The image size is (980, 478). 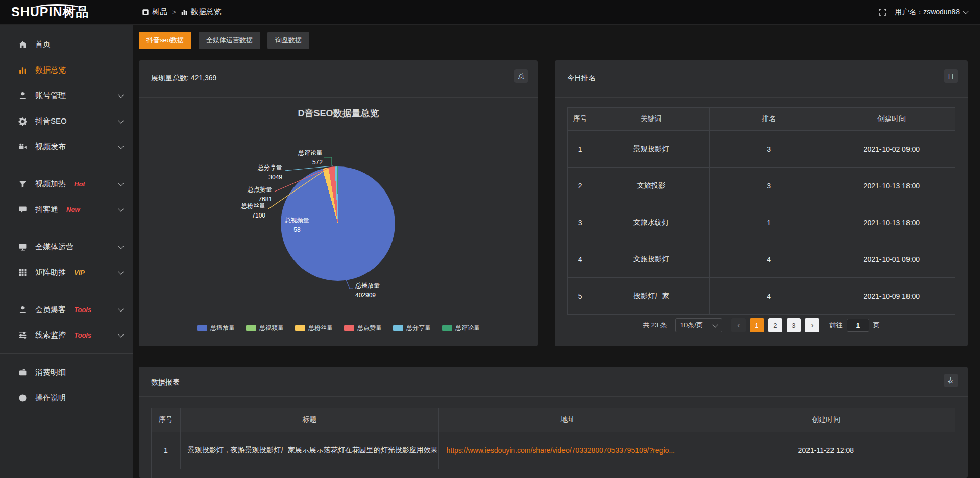 What do you see at coordinates (66, 95) in the screenshot?
I see `sidebar-item-account: 账号管理` at bounding box center [66, 95].